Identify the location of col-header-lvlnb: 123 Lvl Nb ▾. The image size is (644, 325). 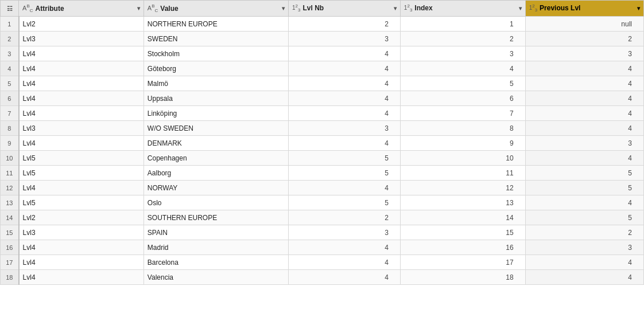
(344, 9).